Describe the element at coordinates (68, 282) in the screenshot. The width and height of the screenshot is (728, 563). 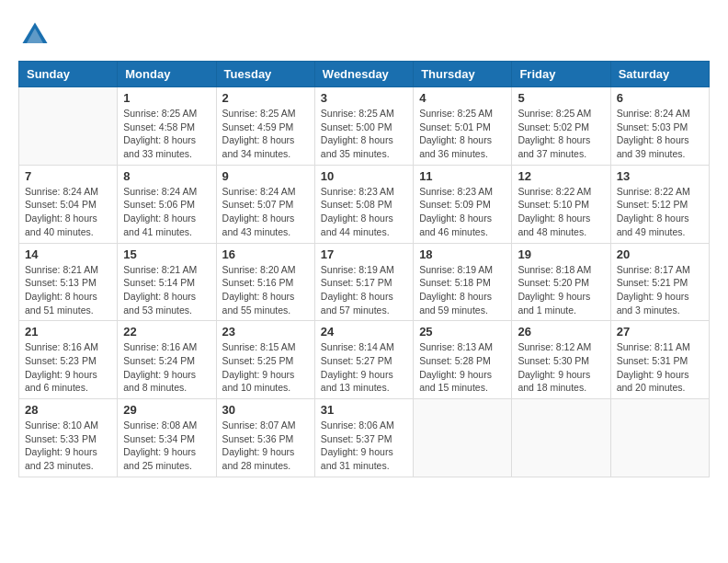
I see `calendar-day-cell: 14Sunrise: 8:21 AM Sunset: 5:13 PM Dayli…` at that location.